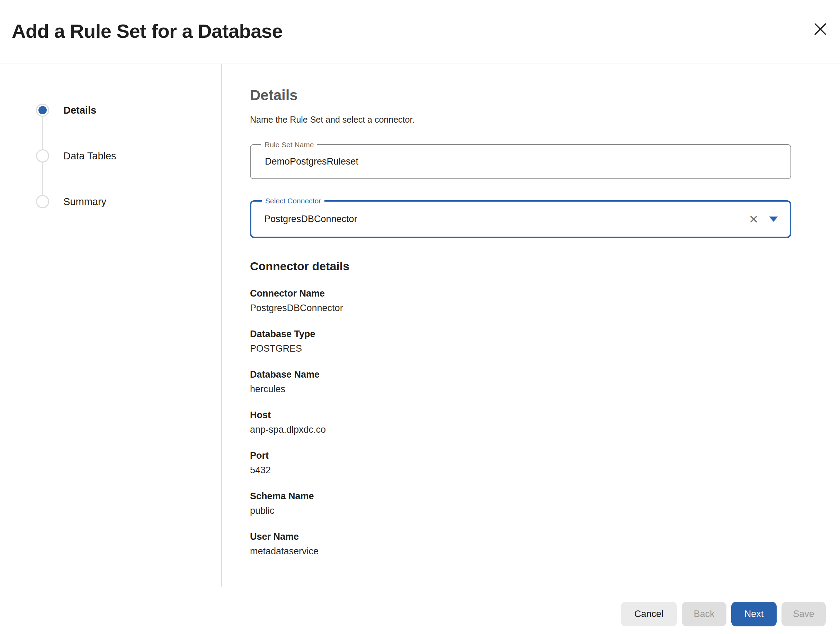 Image resolution: width=840 pixels, height=634 pixels. I want to click on detail-label: User Name, so click(520, 537).